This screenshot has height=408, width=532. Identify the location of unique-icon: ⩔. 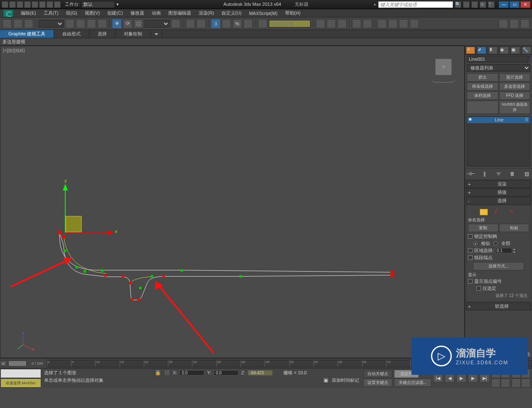
(499, 174).